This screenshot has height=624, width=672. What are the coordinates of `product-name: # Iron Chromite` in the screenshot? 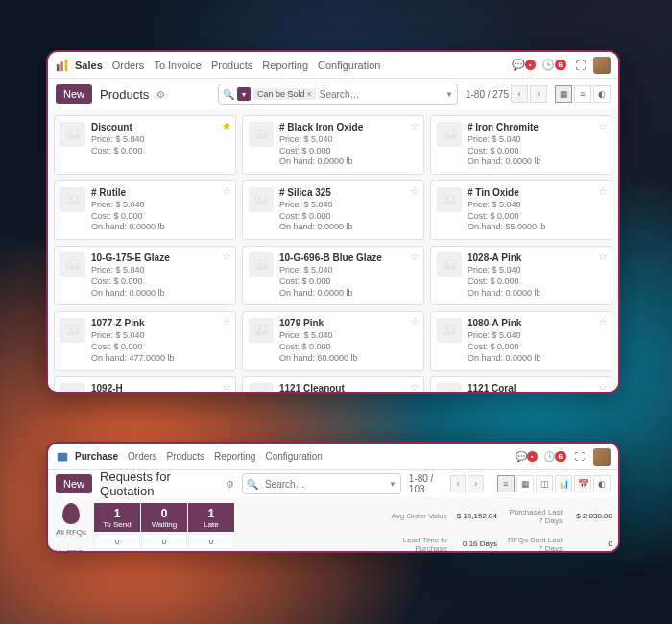 It's located at (537, 127).